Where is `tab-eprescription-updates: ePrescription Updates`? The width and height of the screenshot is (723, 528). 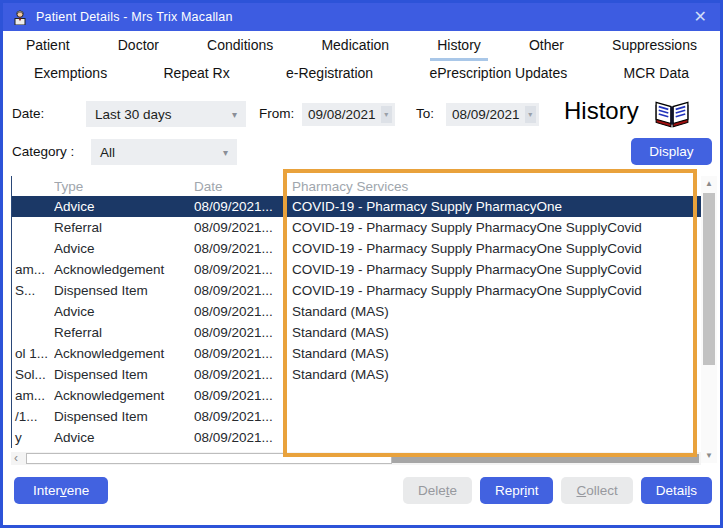 tab-eprescription-updates: ePrescription Updates is located at coordinates (499, 76).